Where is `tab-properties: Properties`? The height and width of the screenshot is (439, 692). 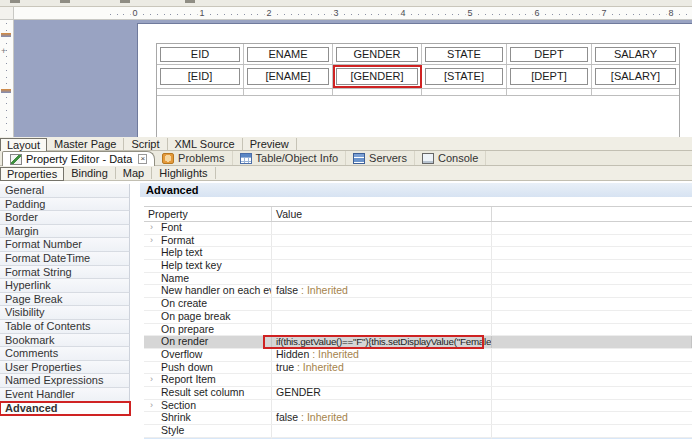 tab-properties: Properties is located at coordinates (32, 174).